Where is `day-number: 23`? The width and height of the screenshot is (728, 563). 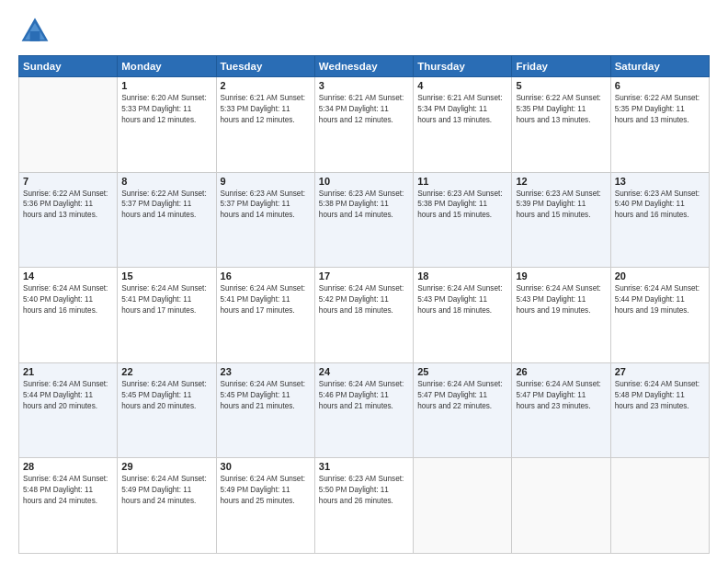
day-number: 23 is located at coordinates (266, 372).